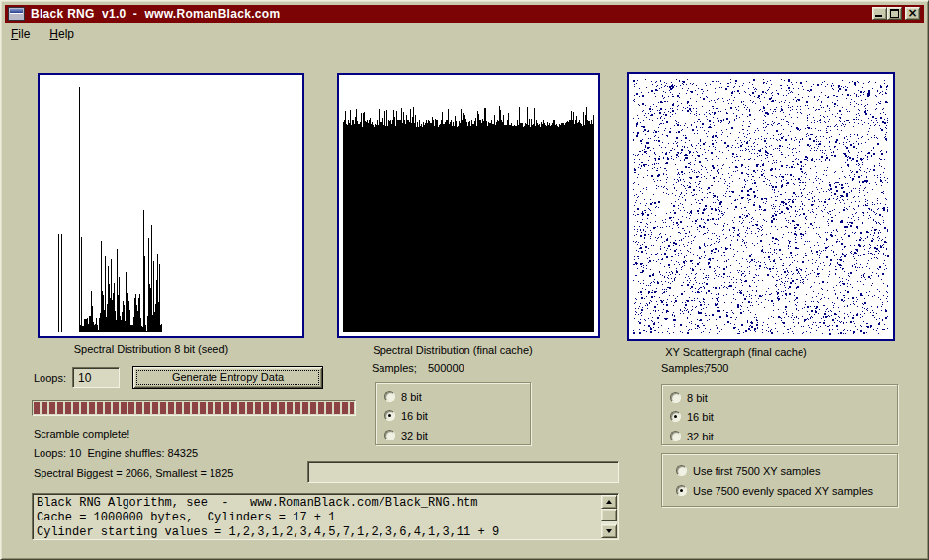 The image size is (929, 560). What do you see at coordinates (317, 518) in the screenshot?
I see `info-line: Cache = 1000000 bytes, Cylinders = 17 + …` at bounding box center [317, 518].